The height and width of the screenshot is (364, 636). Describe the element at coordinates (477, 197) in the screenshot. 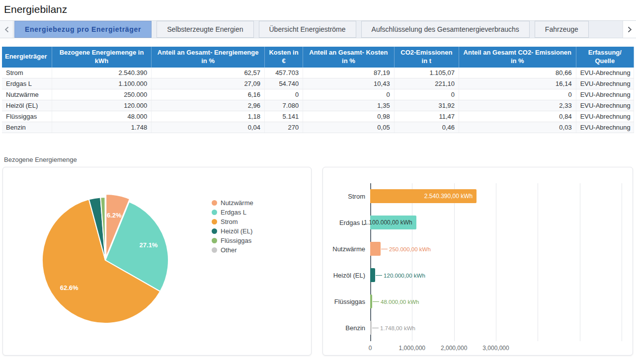

I see `bar-row-strom: Strom2.540.390,00 kWh` at that location.